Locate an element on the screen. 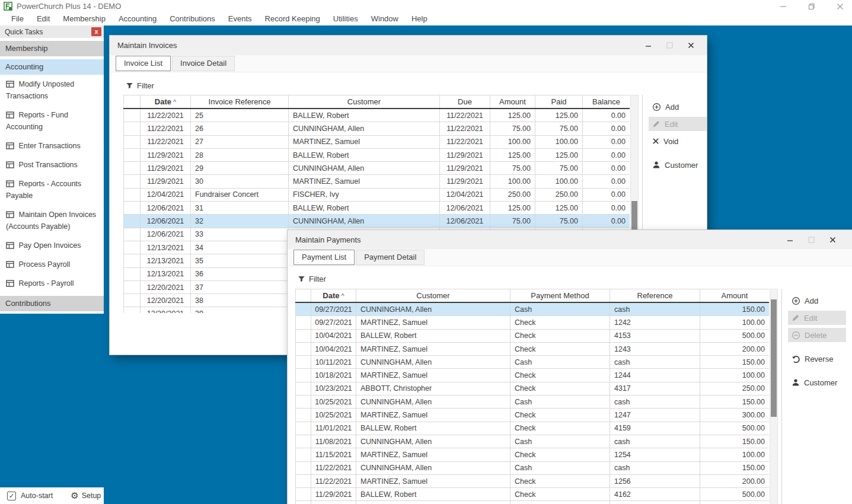 This screenshot has height=504, width=852. menu-help: Help is located at coordinates (420, 19).